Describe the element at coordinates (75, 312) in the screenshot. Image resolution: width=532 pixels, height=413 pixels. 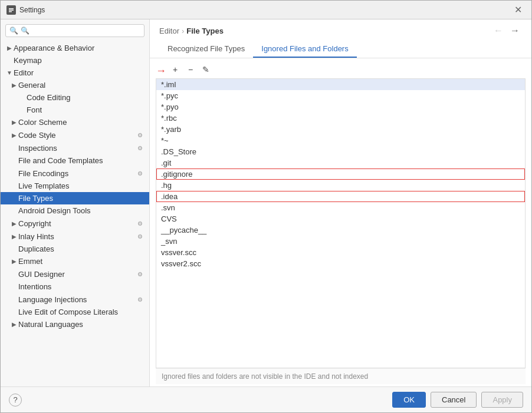
I see `sidebar-item-live-edit-compose: Live Edit of Compose Literals` at that location.